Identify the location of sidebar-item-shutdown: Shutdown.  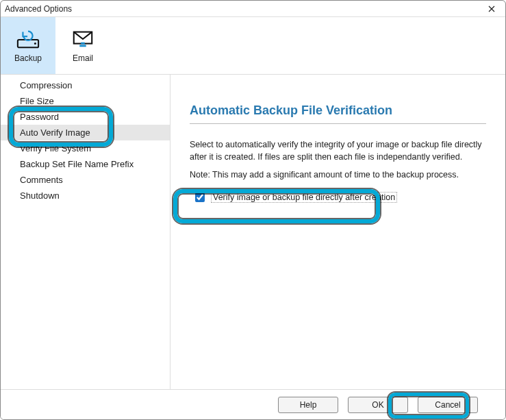
(85, 196).